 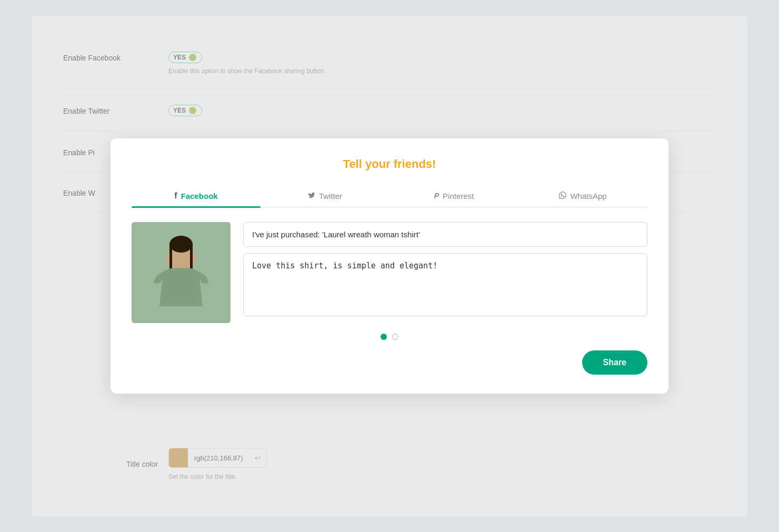 What do you see at coordinates (176, 196) in the screenshot?
I see `facebook-icon: f` at bounding box center [176, 196].